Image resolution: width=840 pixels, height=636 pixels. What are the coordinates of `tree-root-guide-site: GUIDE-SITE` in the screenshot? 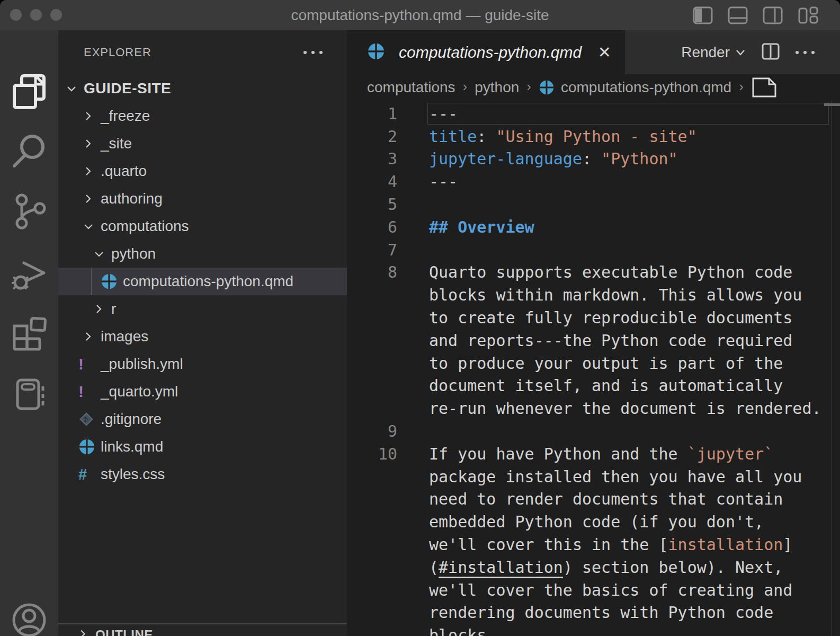 It's located at (202, 89).